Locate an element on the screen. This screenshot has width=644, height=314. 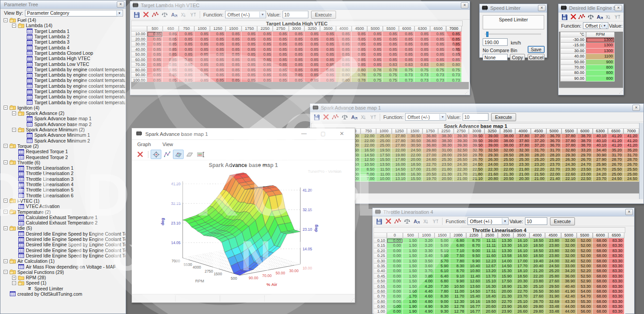
table-cell: 37.20 is located at coordinates (538, 146).